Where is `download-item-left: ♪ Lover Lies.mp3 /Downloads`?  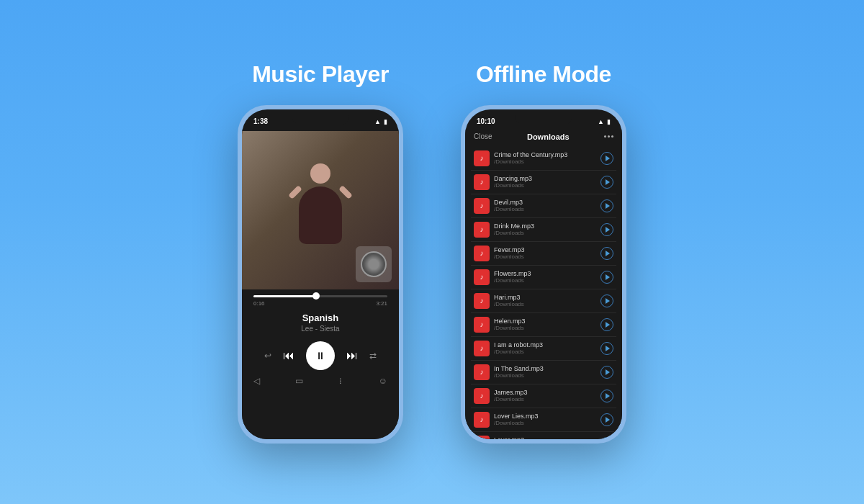 download-item-left: ♪ Lover Lies.mp3 /Downloads is located at coordinates (506, 420).